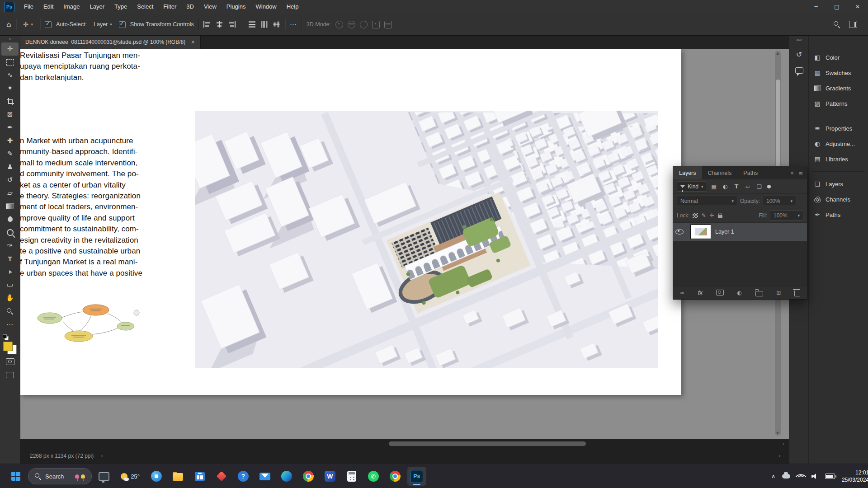 Image resolution: width=868 pixels, height=488 pixels. What do you see at coordinates (222, 476) in the screenshot?
I see `taskbar-icon-photos` at bounding box center [222, 476].